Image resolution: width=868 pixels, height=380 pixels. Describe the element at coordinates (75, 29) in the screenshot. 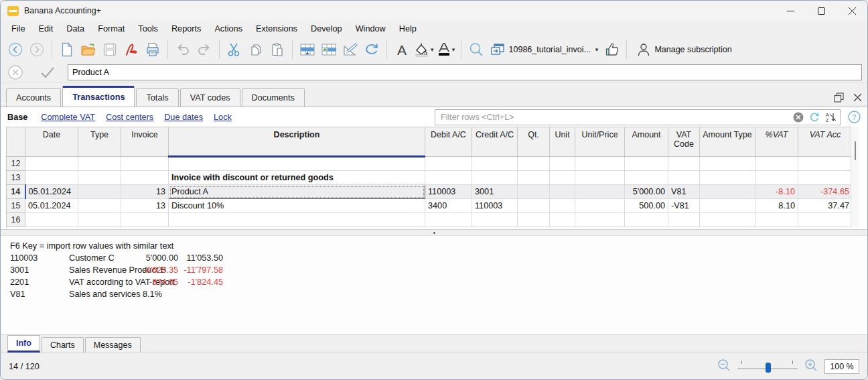

I see `menu-data: Data` at that location.